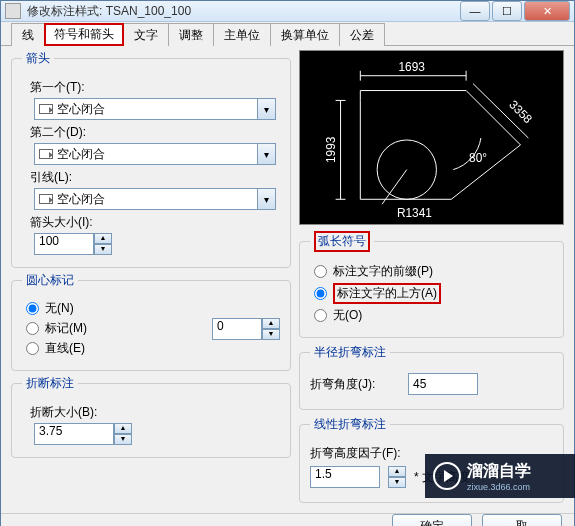  Describe the element at coordinates (81, 110) in the screenshot. I see `first-arrow-value: 空心闭合` at that location.